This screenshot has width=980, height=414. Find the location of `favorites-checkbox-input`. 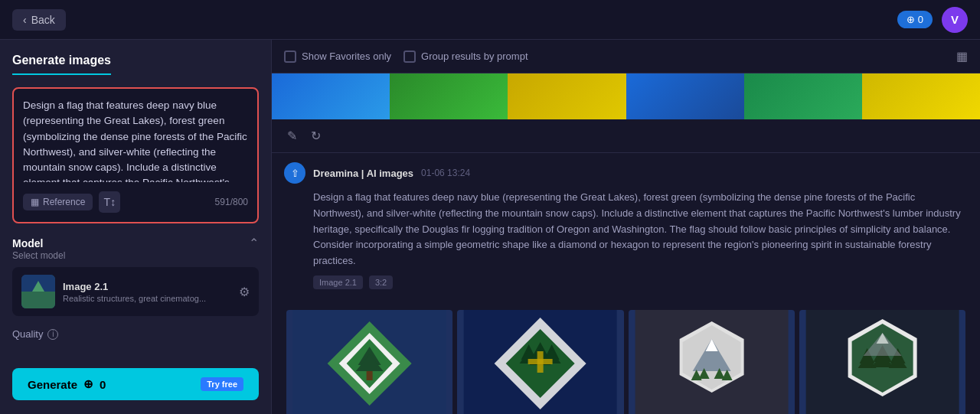

favorites-checkbox-input is located at coordinates (290, 57).